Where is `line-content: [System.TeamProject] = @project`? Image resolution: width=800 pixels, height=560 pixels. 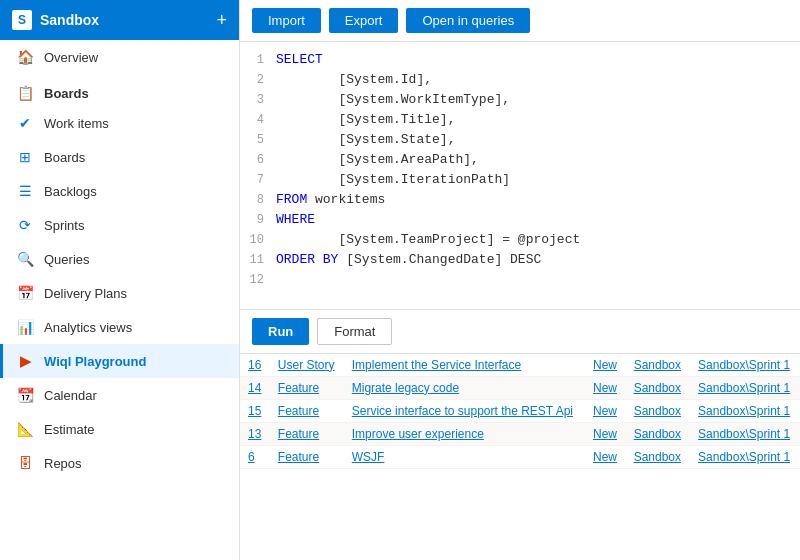 line-content: [System.TeamProject] = @project is located at coordinates (428, 240).